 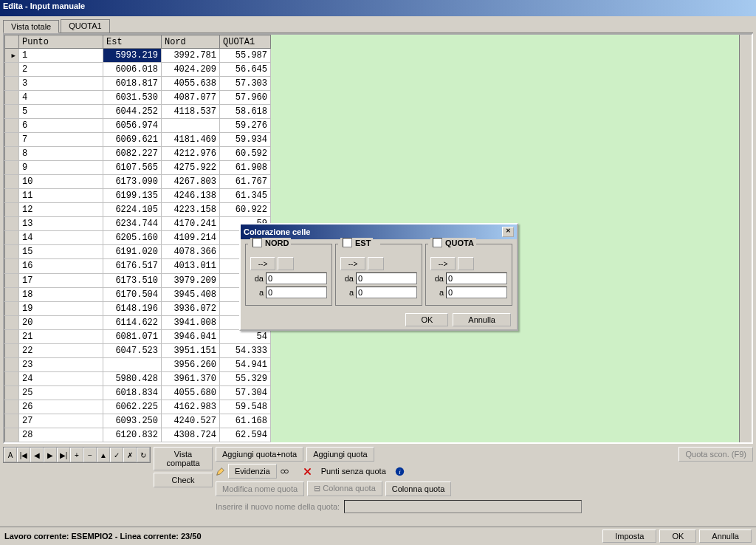 I want to click on cell: 3936.072, so click(x=190, y=309).